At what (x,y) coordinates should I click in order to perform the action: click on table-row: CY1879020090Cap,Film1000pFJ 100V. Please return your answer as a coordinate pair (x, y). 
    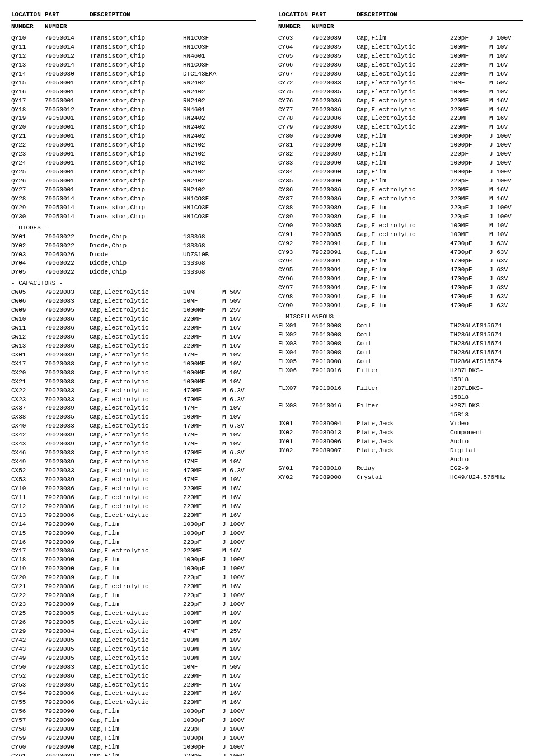
    Looking at the image, I should click on (133, 560).